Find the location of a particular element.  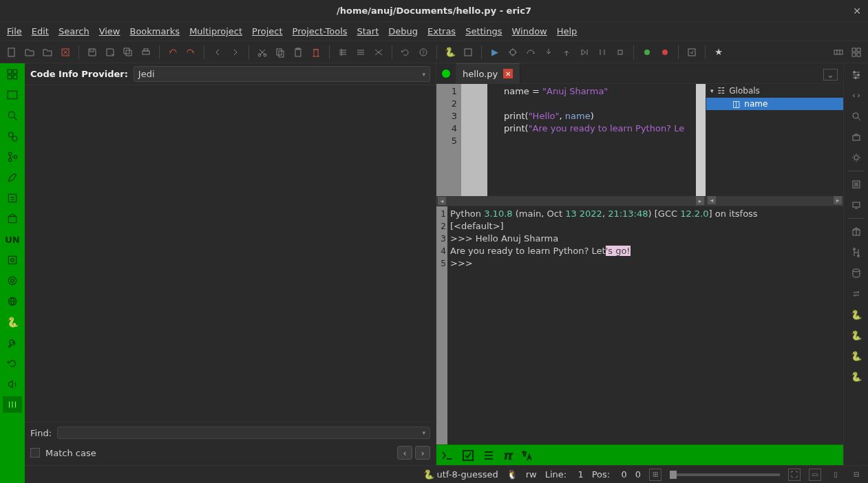

rs-db-icon is located at coordinates (856, 273).